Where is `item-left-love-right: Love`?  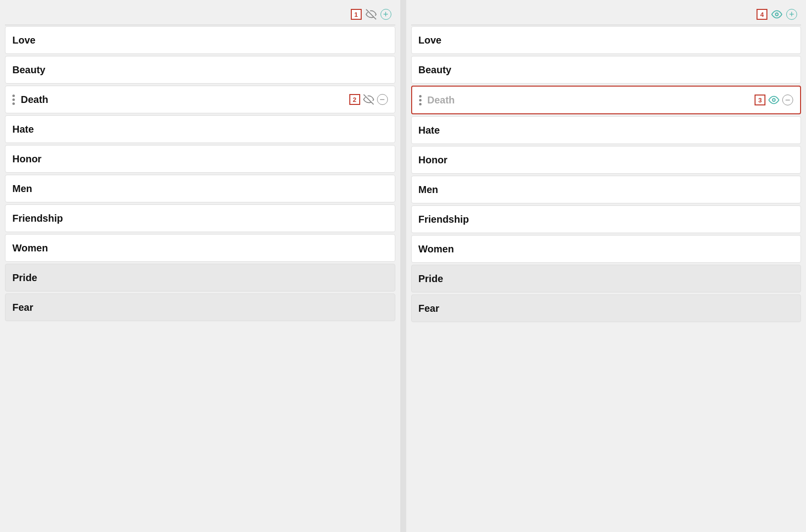
item-left-love-right: Love is located at coordinates (430, 41).